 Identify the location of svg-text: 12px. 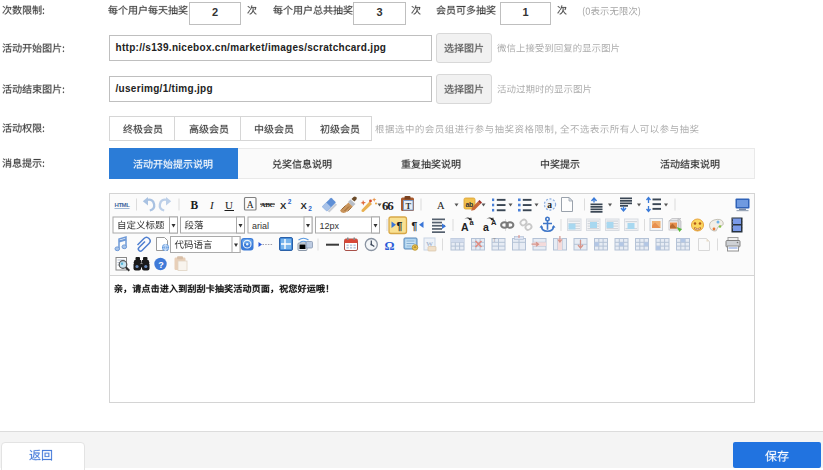
(330, 226).